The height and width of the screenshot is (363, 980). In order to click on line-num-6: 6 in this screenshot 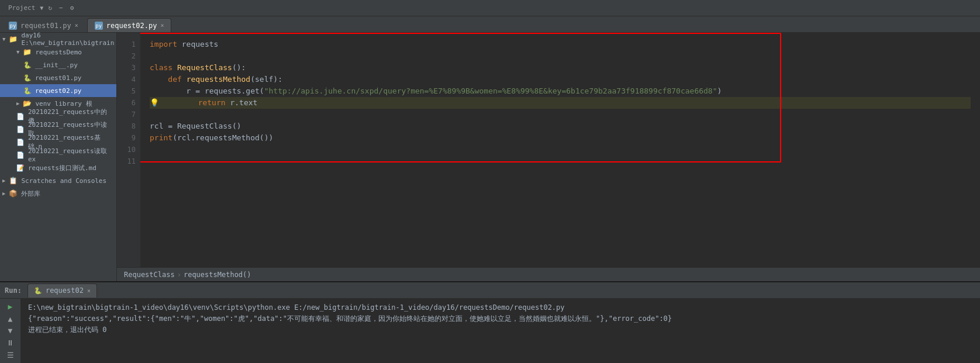, I will do `click(129, 103)`.